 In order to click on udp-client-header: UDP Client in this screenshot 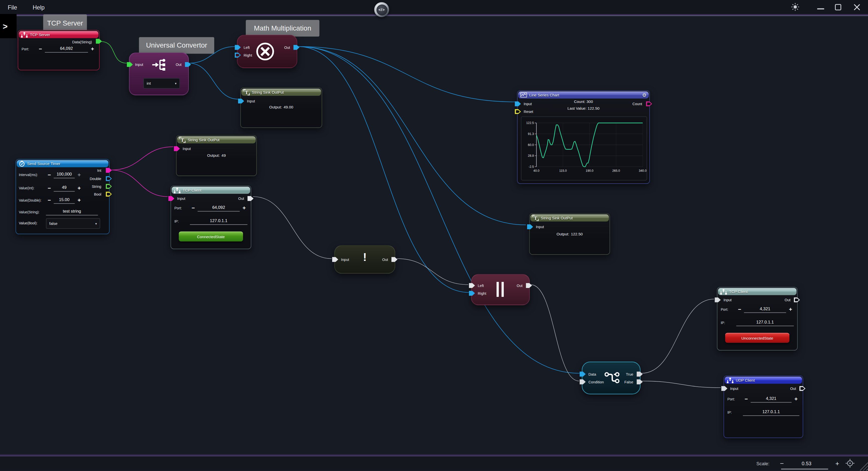, I will do `click(764, 380)`.